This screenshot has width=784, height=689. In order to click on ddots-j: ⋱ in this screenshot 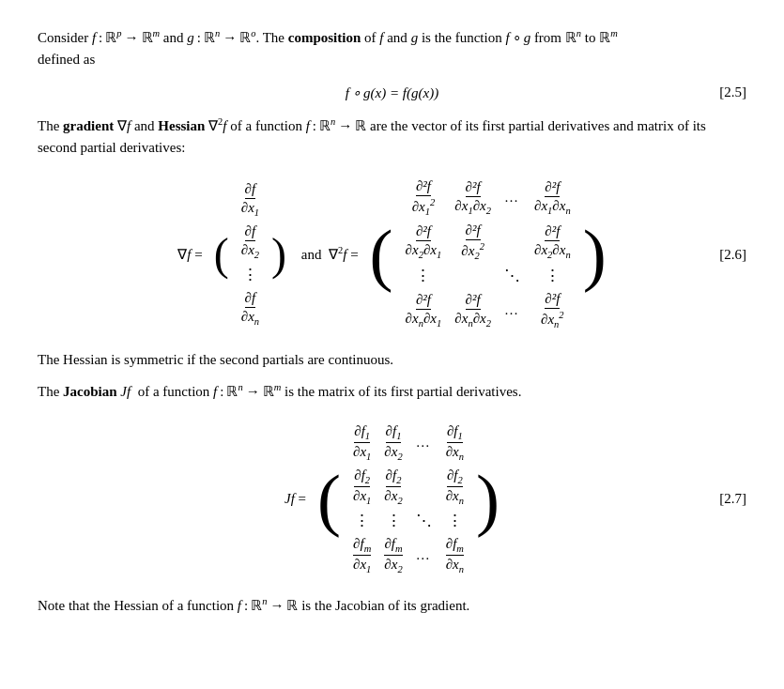, I will do `click(424, 520)`.